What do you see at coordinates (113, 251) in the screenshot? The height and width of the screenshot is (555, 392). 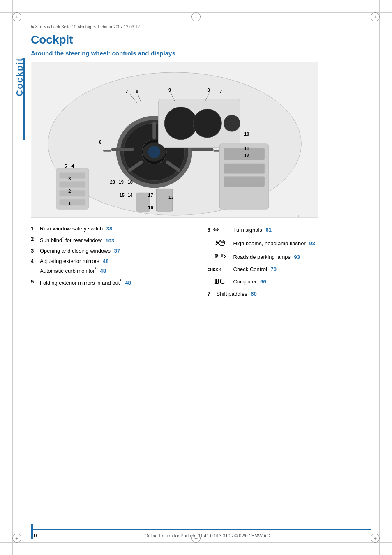 I see `list-item-3: 3 Opening and closing windows 37` at bounding box center [113, 251].